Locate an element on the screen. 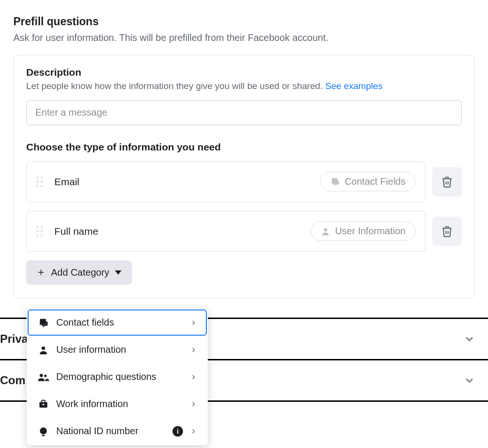  field-item: Full nameUser Information is located at coordinates (226, 231).